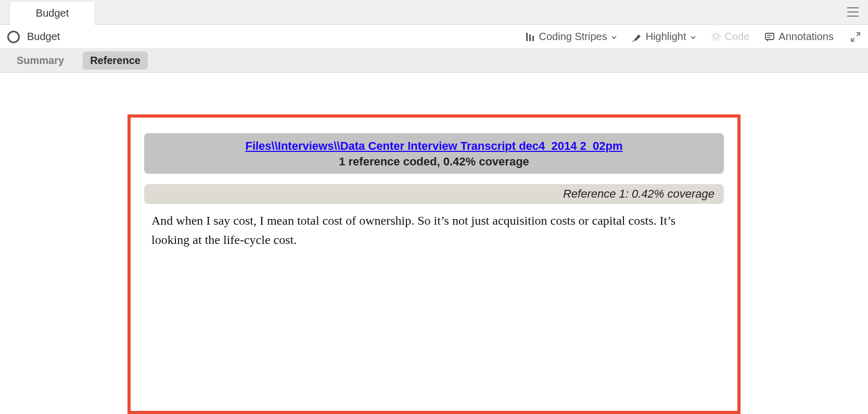  I want to click on highlight-icon, so click(637, 37).